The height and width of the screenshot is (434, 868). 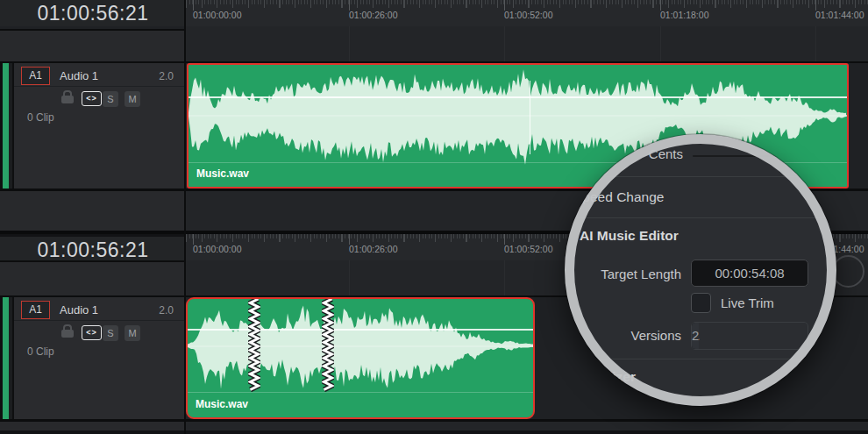 What do you see at coordinates (79, 310) in the screenshot?
I see `bottom-track-name: Audio 1` at bounding box center [79, 310].